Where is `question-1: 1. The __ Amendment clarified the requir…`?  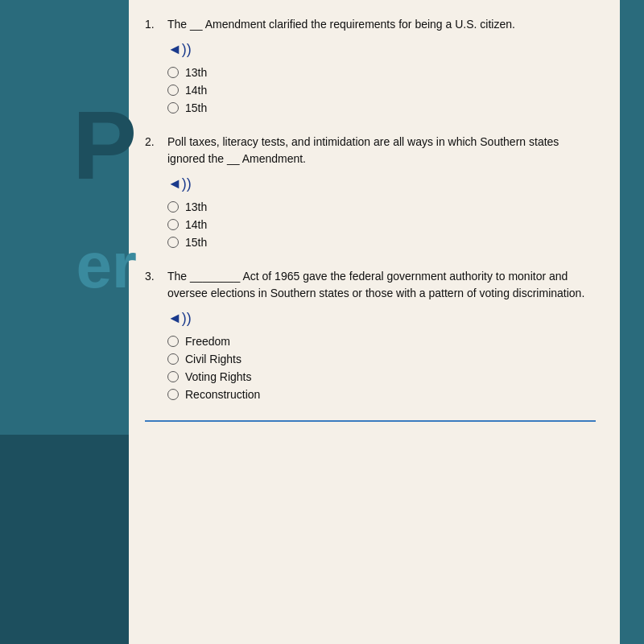
question-1: 1. The __ Amendment clarified the requir… is located at coordinates (370, 65).